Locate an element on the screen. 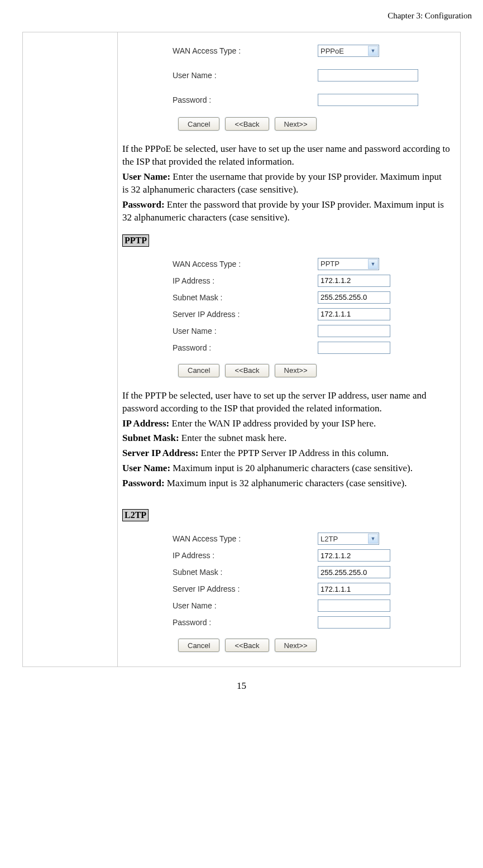  pptp-password-row: Password : is located at coordinates (289, 348).